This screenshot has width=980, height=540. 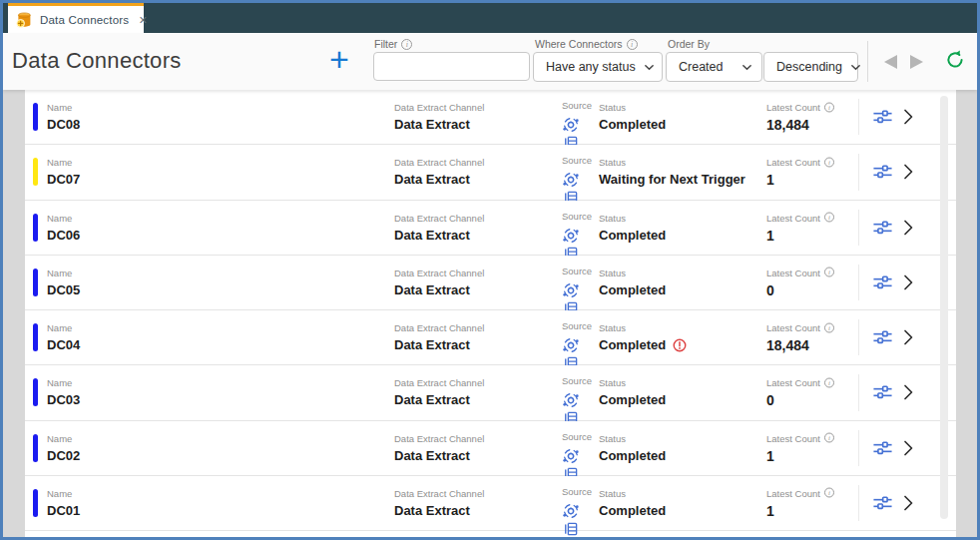 What do you see at coordinates (393, 44) in the screenshot?
I see `filter-label: Filteri` at bounding box center [393, 44].